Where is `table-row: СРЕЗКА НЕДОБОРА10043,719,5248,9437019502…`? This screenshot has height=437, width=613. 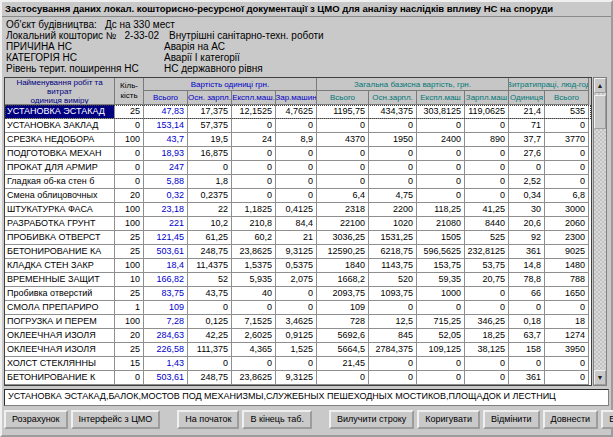
table-row: СРЕЗКА НЕДОБОРА10043,719,5248,9437019502… is located at coordinates (298, 140).